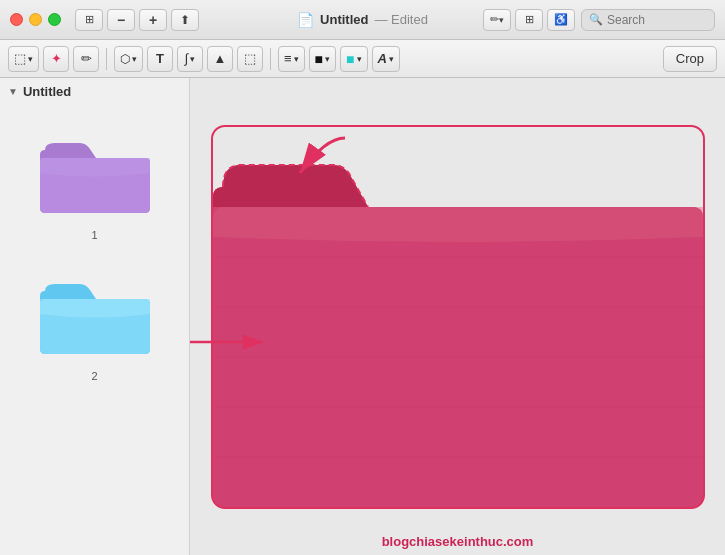 This screenshot has height=555, width=725. I want to click on sidebar-header: ▼ Untitled, so click(94, 92).